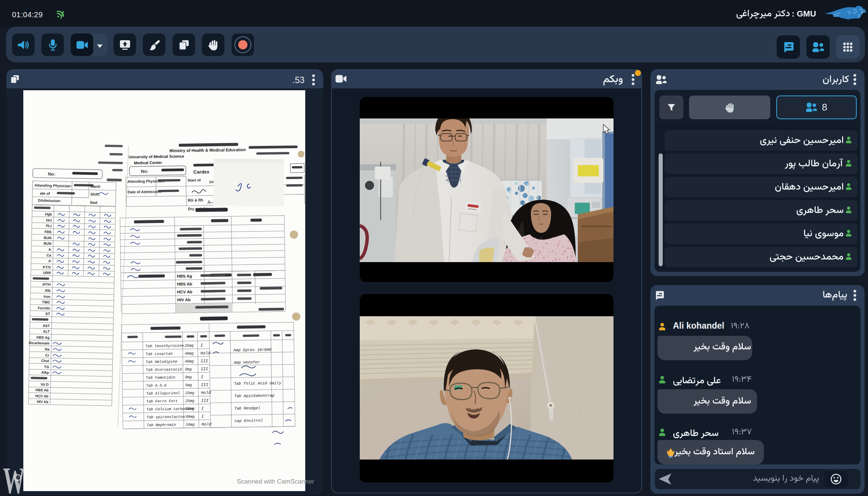 The image size is (868, 496). What do you see at coordinates (247, 408) in the screenshot?
I see `svg-text: Tab Rendgel` at bounding box center [247, 408].